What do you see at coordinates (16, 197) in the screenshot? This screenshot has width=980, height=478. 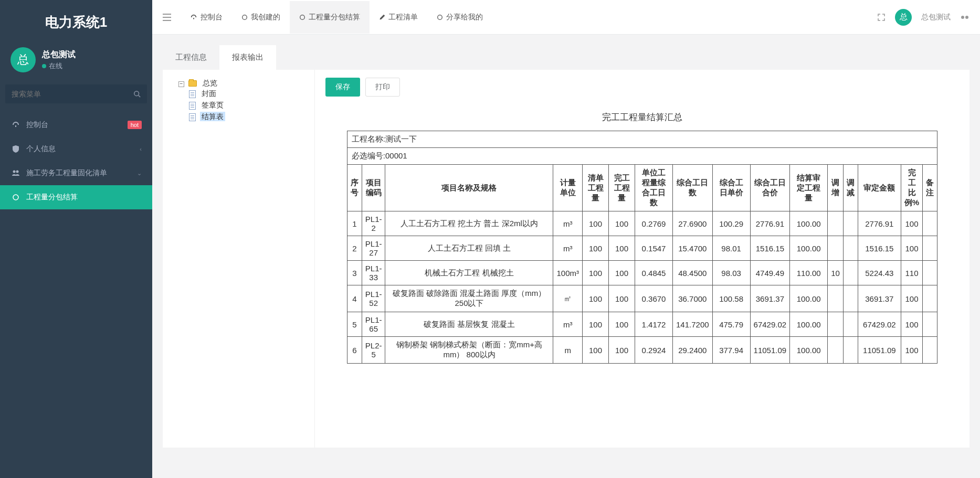 I see `circle-o-icon` at bounding box center [16, 197].